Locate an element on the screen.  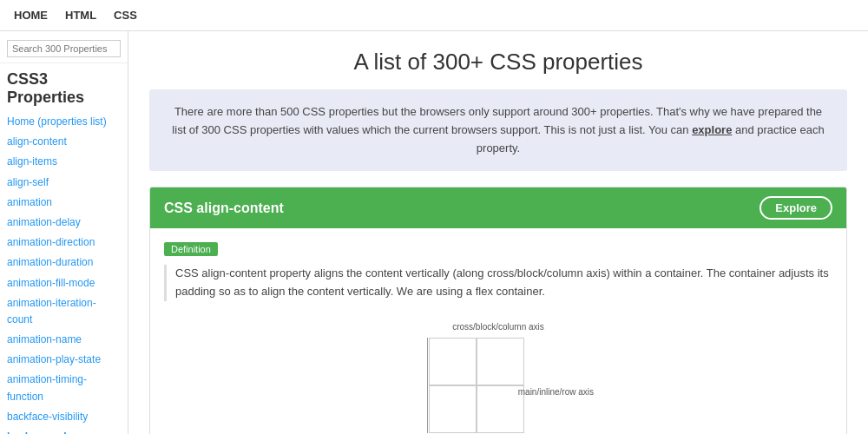
top-nav: HOME HTML CSS is located at coordinates (434, 16).